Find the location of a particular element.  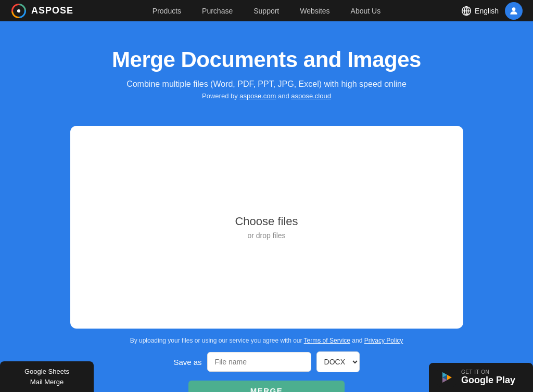

google-sheets-banner: Google Sheets Mail Merge is located at coordinates (47, 376).